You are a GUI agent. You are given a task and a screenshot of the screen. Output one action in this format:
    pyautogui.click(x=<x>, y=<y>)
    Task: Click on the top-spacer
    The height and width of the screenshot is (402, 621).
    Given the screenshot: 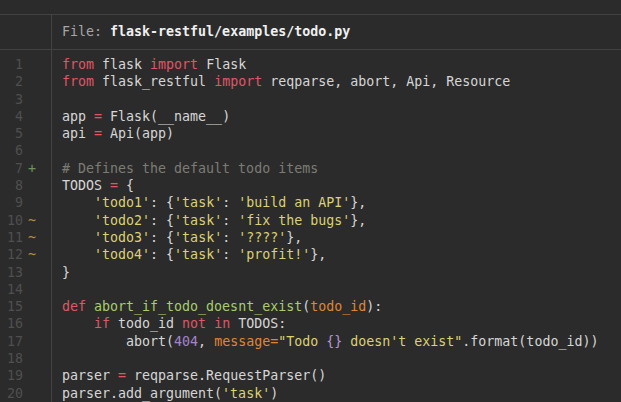 What is the action you would take?
    pyautogui.click(x=310, y=7)
    